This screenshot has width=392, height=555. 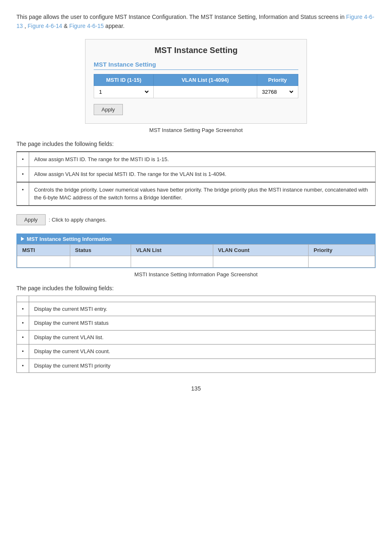 I want to click on bullet2-empty, so click(x=23, y=298).